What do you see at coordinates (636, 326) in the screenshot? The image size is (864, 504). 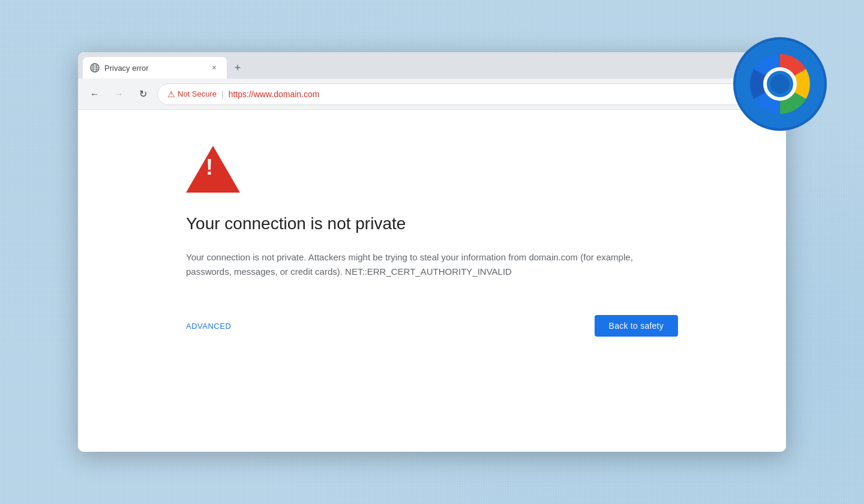 I see `back-to-safety-button: Back to safety` at bounding box center [636, 326].